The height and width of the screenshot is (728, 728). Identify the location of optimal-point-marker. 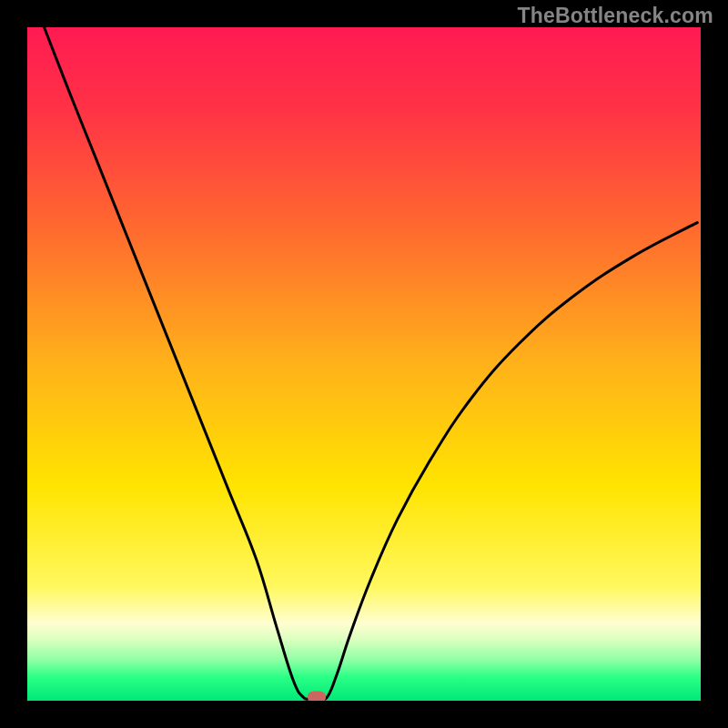
(317, 695).